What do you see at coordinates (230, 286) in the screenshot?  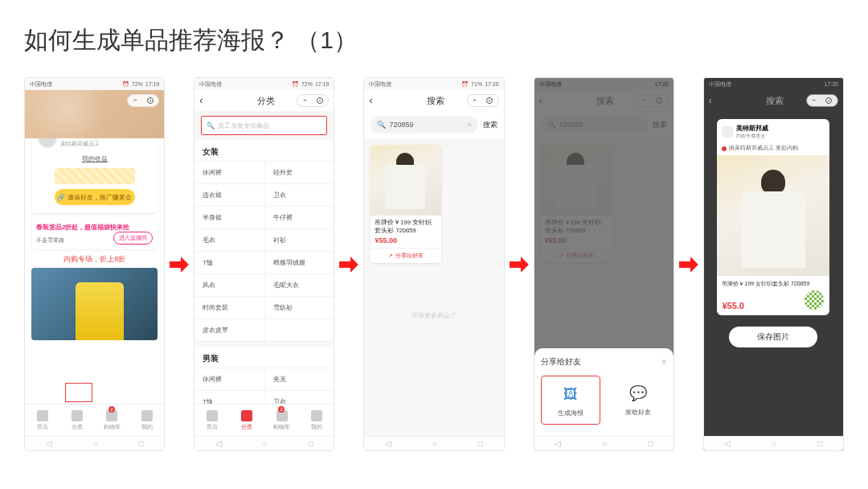 I see `category-cell: 风衣` at bounding box center [230, 286].